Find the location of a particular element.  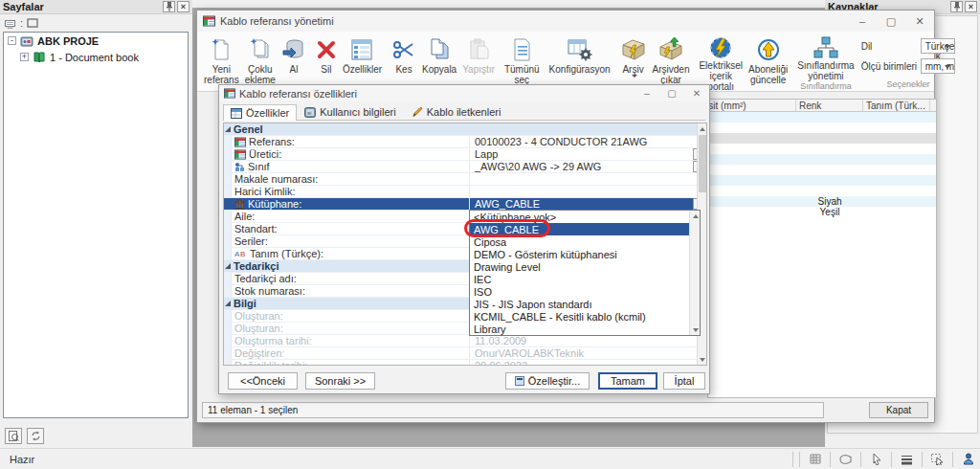

tree-node-abk-proje: -ABK PROJE is located at coordinates (96, 40).